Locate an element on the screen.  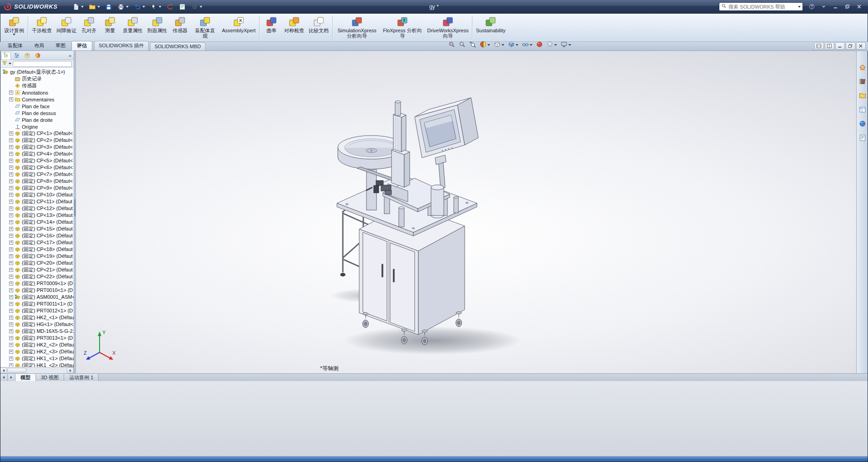
rebuild-button is located at coordinates (170, 7).